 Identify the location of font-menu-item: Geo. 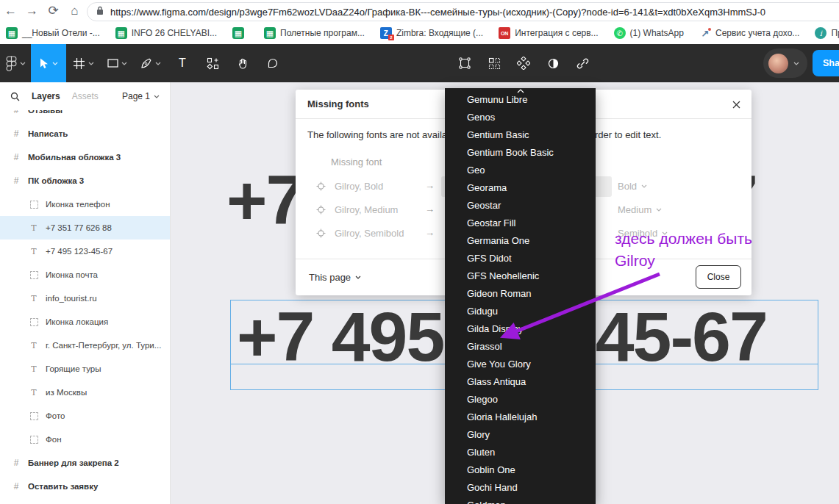
(521, 170).